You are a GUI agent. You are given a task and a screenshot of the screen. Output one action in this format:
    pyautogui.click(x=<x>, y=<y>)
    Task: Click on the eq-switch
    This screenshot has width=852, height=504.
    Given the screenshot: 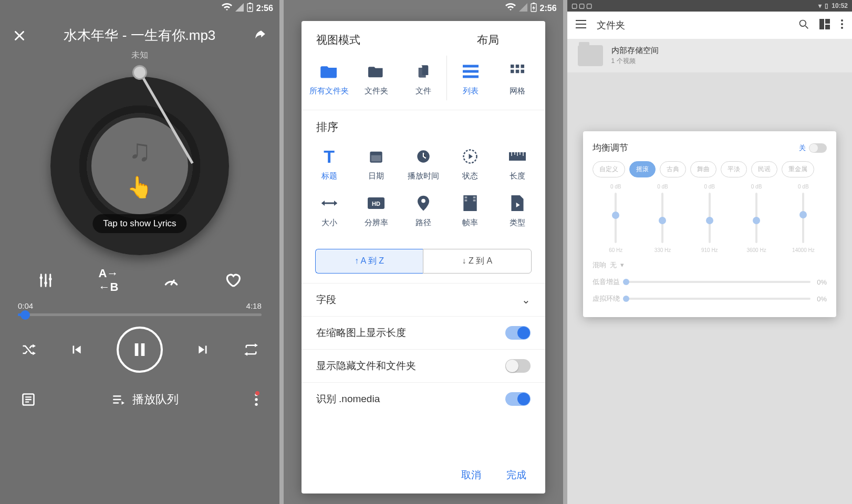 What is the action you would take?
    pyautogui.click(x=818, y=148)
    